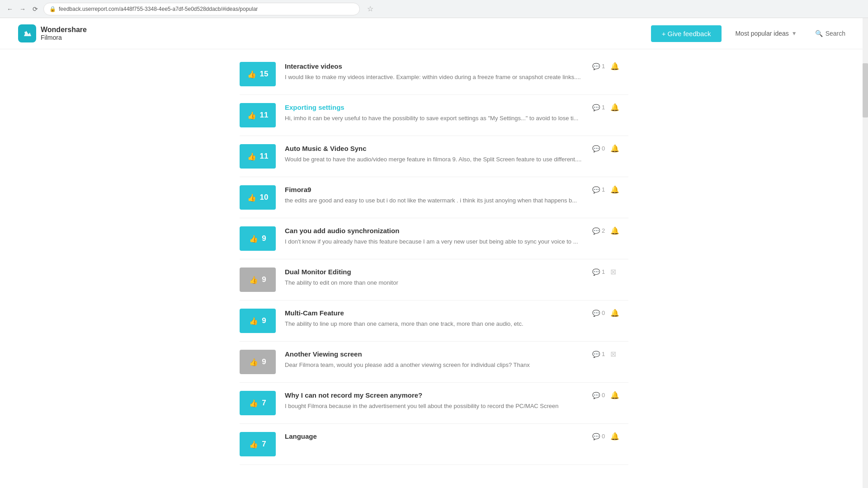  Describe the element at coordinates (434, 195) in the screenshot. I see `idea-content: Fimora9 the edits are good and easy to u…` at that location.